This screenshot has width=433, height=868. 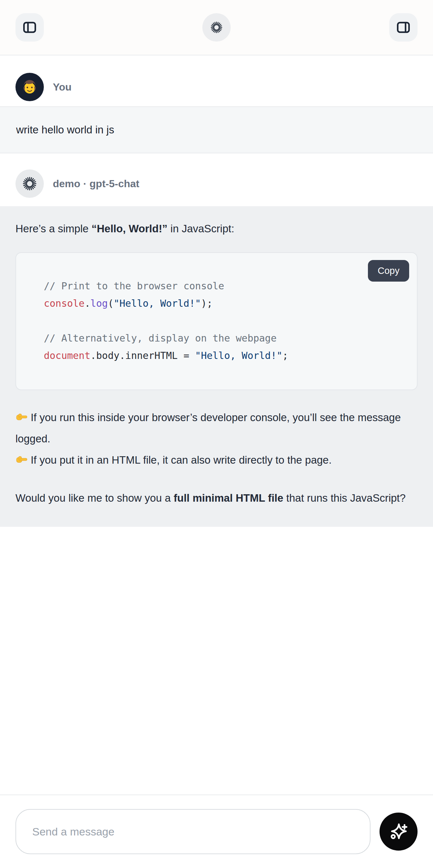 I want to click on user-message-block: You write hello world in js, so click(x=216, y=104).